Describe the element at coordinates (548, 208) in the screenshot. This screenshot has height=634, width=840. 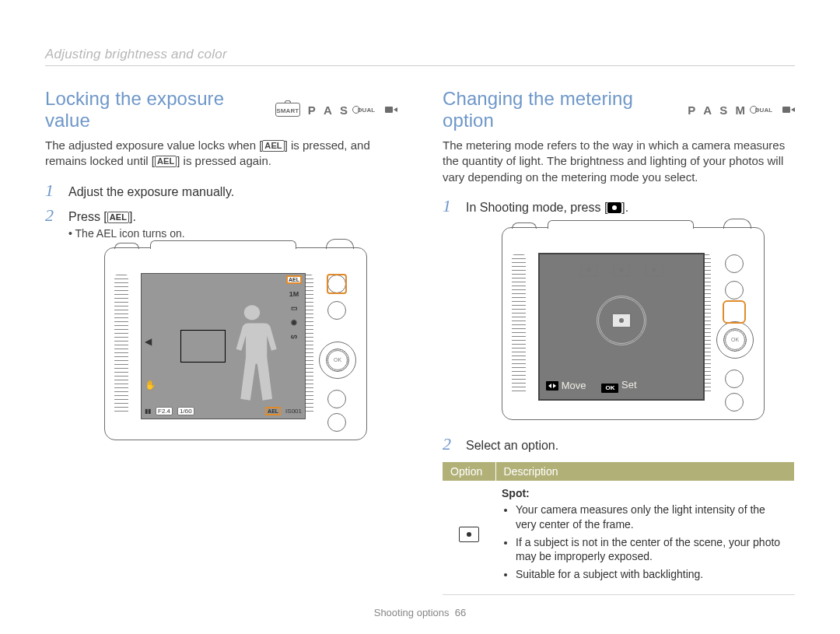
I see `step-text: In Shooting mode, press [].` at that location.